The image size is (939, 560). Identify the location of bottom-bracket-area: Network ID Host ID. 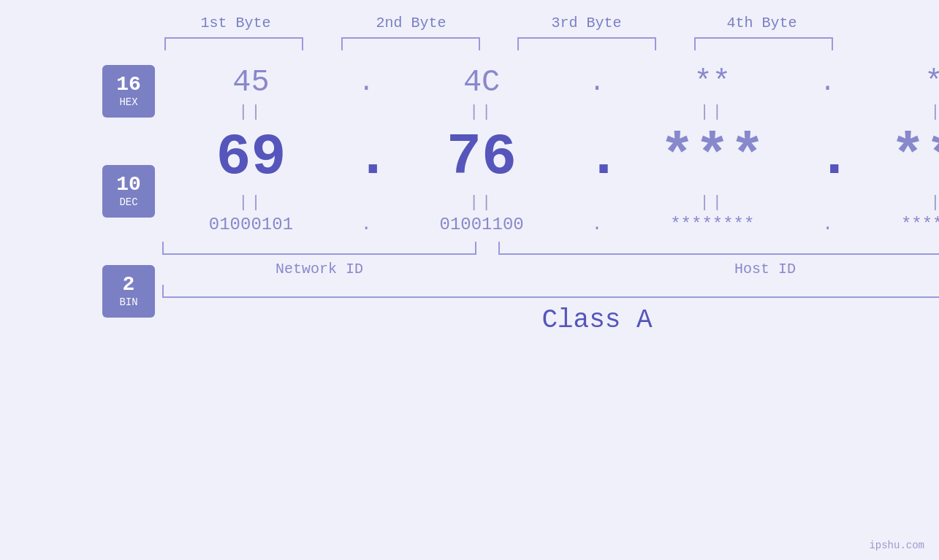
(551, 260).